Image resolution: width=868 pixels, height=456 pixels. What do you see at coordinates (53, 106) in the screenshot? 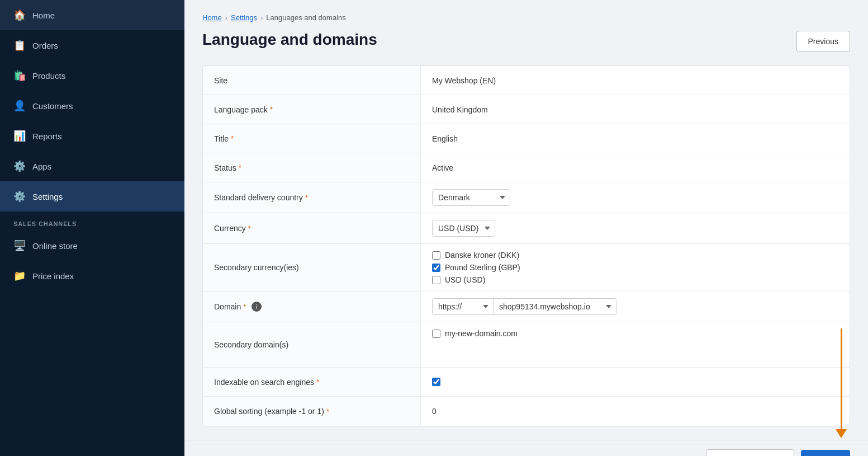
I see `sidebar-item-label: Customers` at bounding box center [53, 106].